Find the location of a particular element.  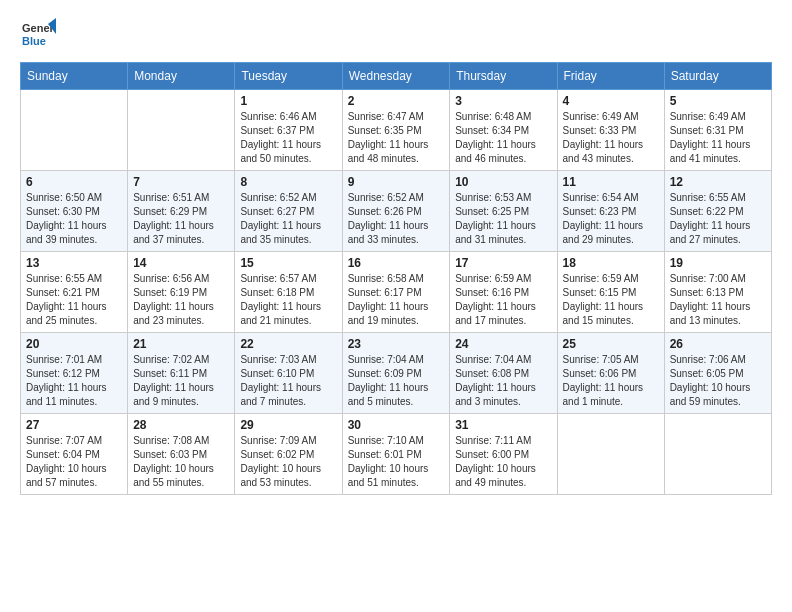

day-number: 14 is located at coordinates (181, 263).